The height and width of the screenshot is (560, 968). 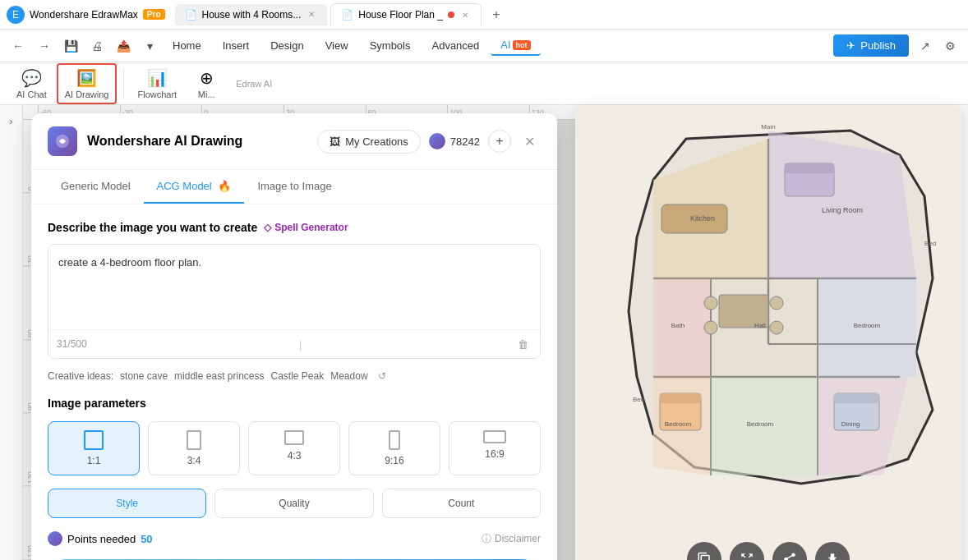 I want to click on more-tools-icon: ⊕, so click(x=207, y=78).